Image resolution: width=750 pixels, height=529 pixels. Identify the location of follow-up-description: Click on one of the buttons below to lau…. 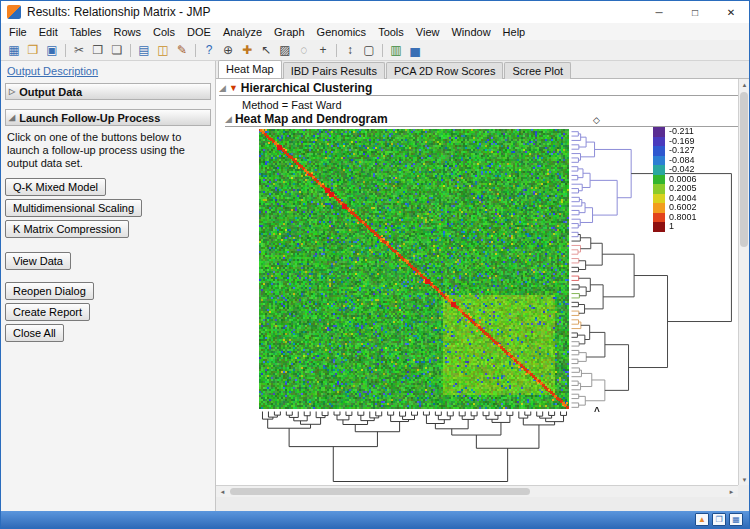
(110, 150).